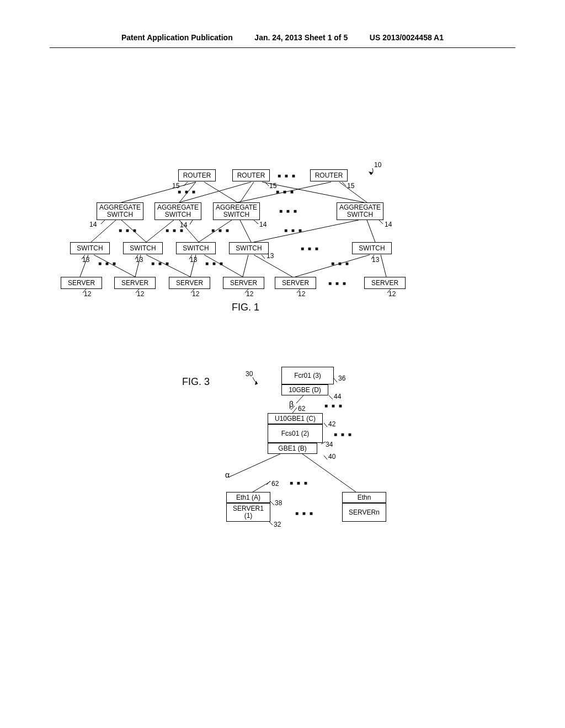 Image resolution: width=565 pixels, height=728 pixels. I want to click on agg-box-2: AGGREGATESWITCH, so click(178, 211).